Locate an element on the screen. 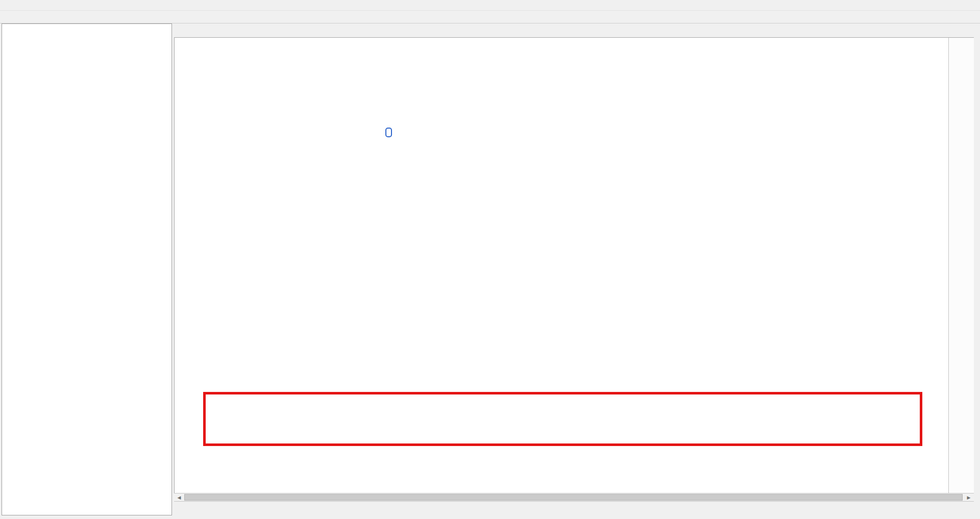  red-annotation-box is located at coordinates (562, 419).